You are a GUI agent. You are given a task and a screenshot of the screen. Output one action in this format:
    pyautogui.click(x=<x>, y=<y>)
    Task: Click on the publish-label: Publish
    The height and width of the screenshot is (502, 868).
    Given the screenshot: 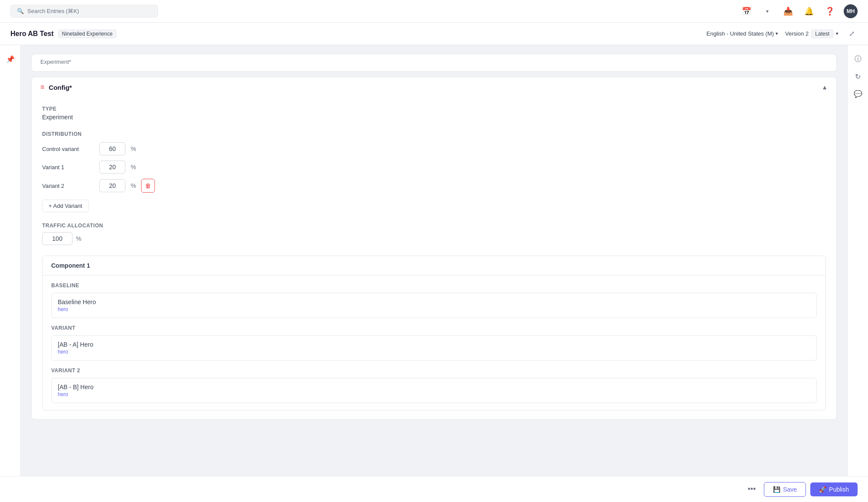 What is the action you would take?
    pyautogui.click(x=839, y=489)
    